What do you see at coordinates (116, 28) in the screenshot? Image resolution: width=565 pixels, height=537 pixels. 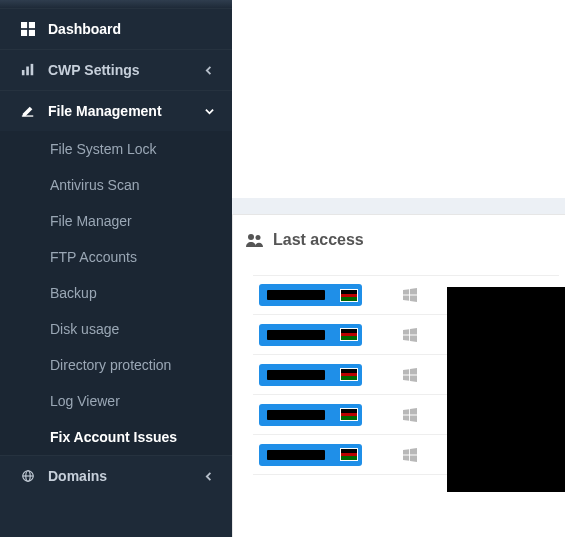 I see `nav-item-dashboard: Dashboard` at bounding box center [116, 28].